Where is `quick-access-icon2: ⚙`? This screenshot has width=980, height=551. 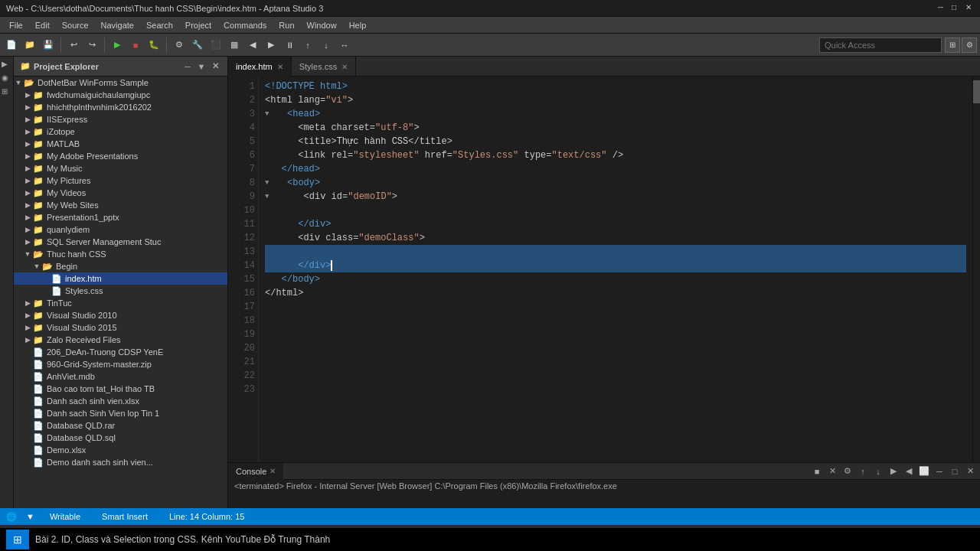
quick-access-icon2: ⚙ is located at coordinates (969, 45).